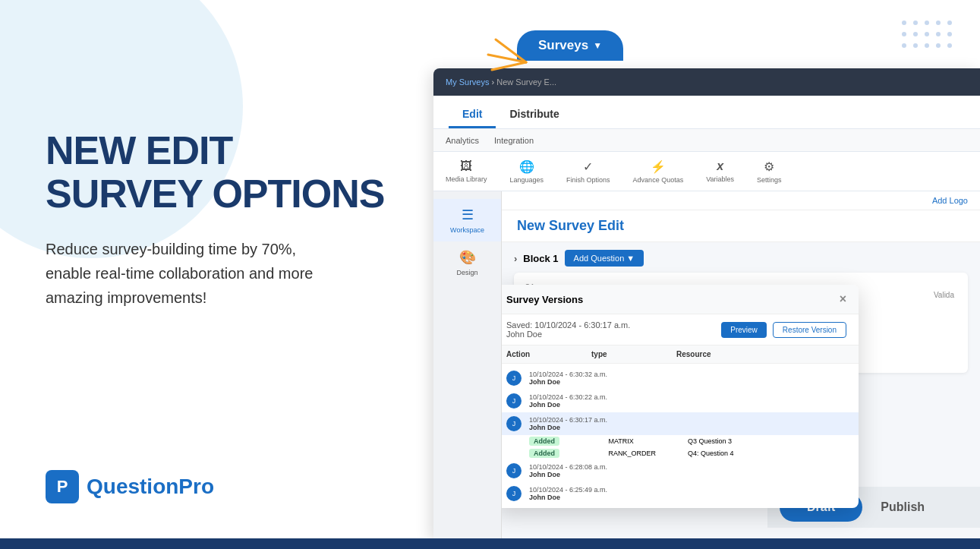 This screenshot has width=980, height=549. What do you see at coordinates (514, 471) in the screenshot?
I see `avatar-4: J` at bounding box center [514, 471].